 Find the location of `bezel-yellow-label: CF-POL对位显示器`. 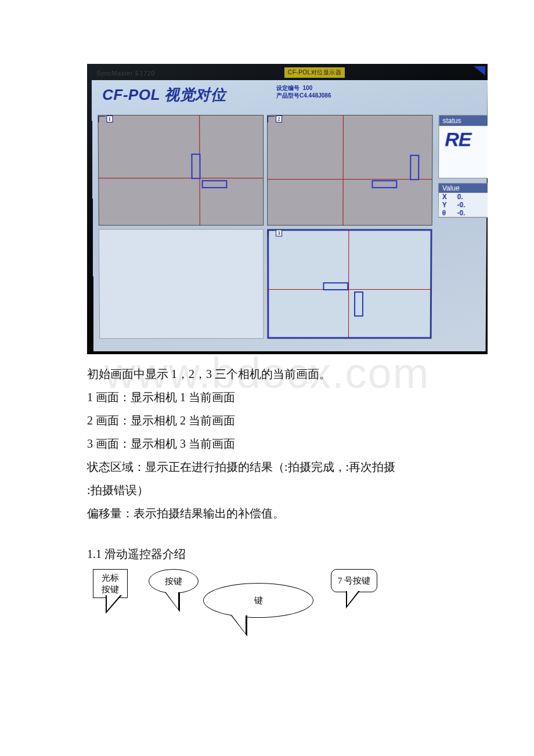

bezel-yellow-label: CF-POL对位显示器 is located at coordinates (315, 73).